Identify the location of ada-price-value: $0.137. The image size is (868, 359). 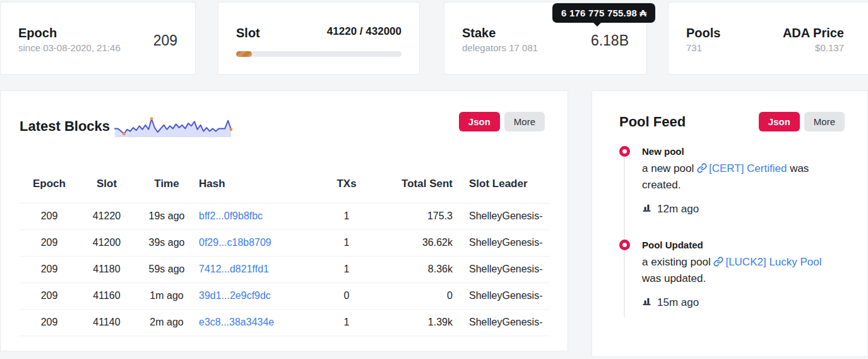
(813, 48).